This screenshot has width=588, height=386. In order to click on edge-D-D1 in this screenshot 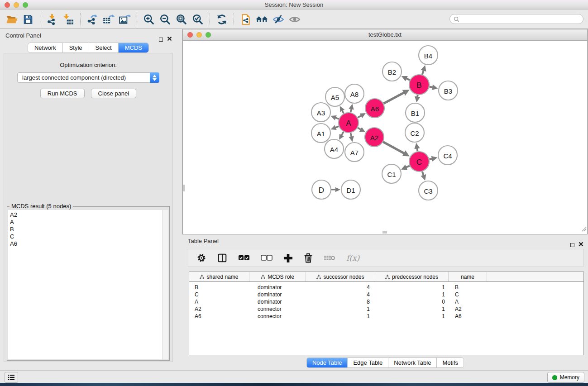, I will do `click(336, 190)`.